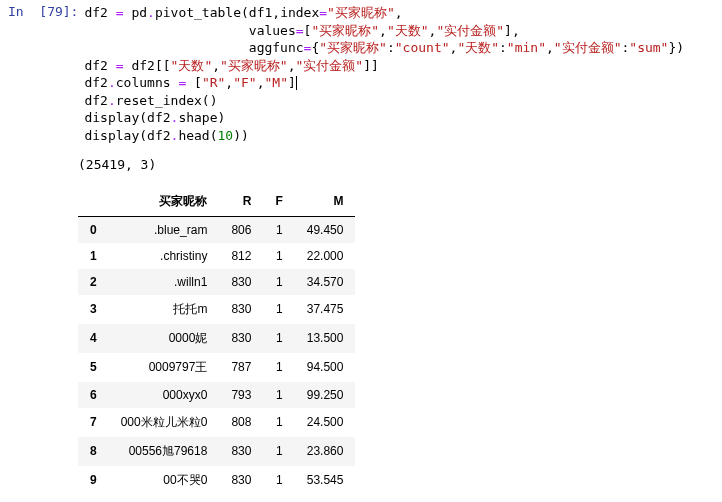  I want to click on cell: 托托m, so click(164, 310).